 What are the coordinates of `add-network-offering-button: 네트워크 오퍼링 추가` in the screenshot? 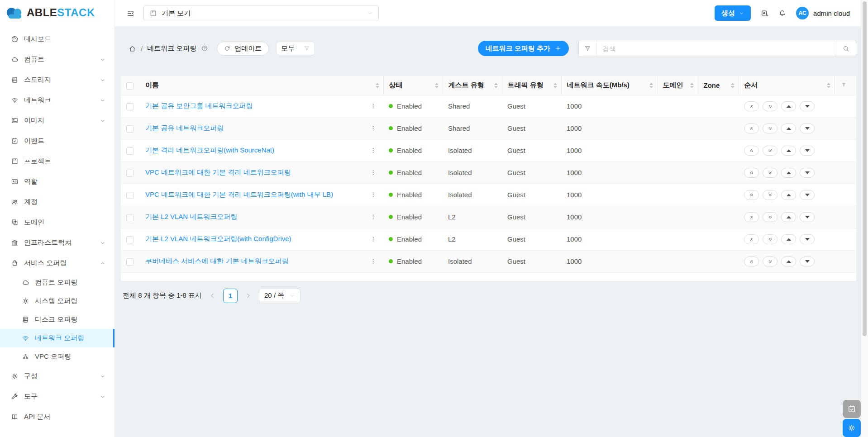 It's located at (523, 48).